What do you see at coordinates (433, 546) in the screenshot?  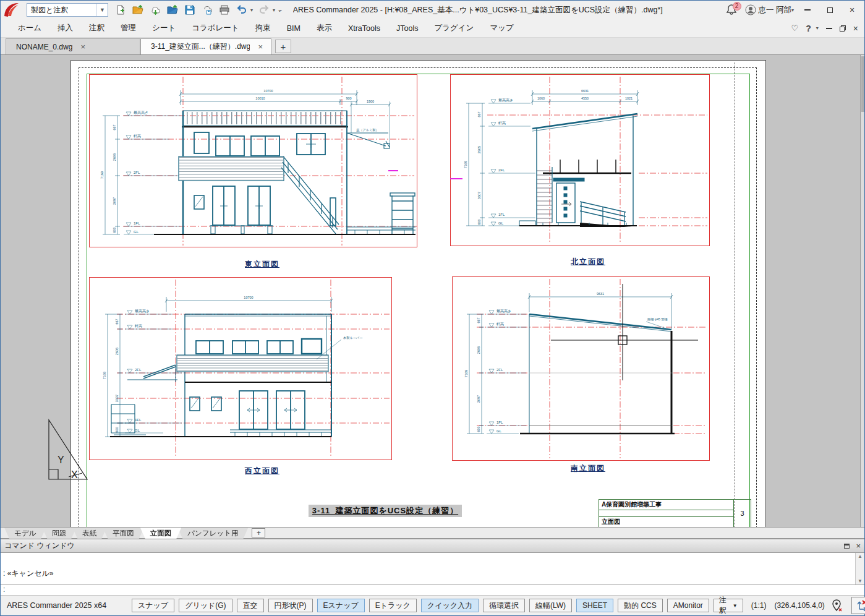 I see `command-window-titlebar: コマンド ウィンドウ ×` at bounding box center [433, 546].